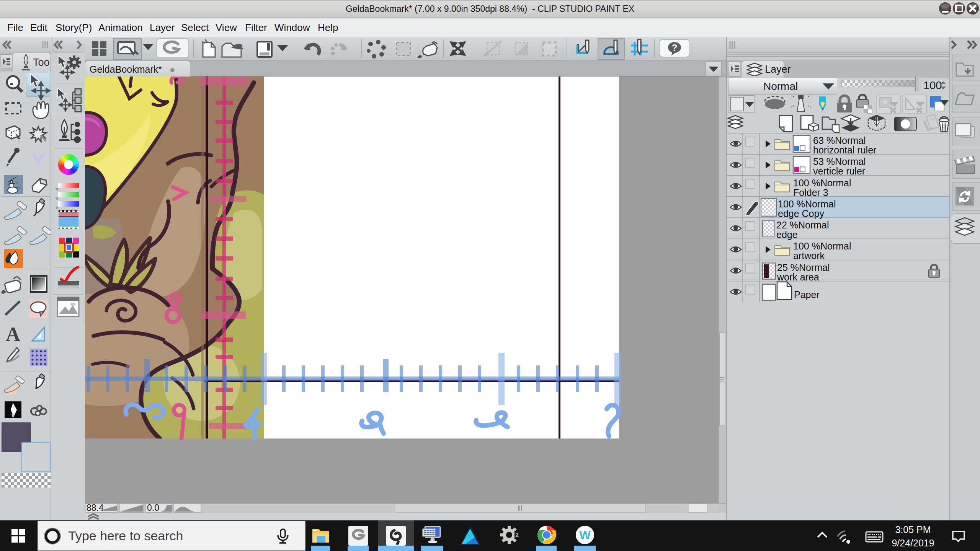 The image size is (980, 551). What do you see at coordinates (803, 225) in the screenshot?
I see `svg-text: 22 %Normal` at bounding box center [803, 225].